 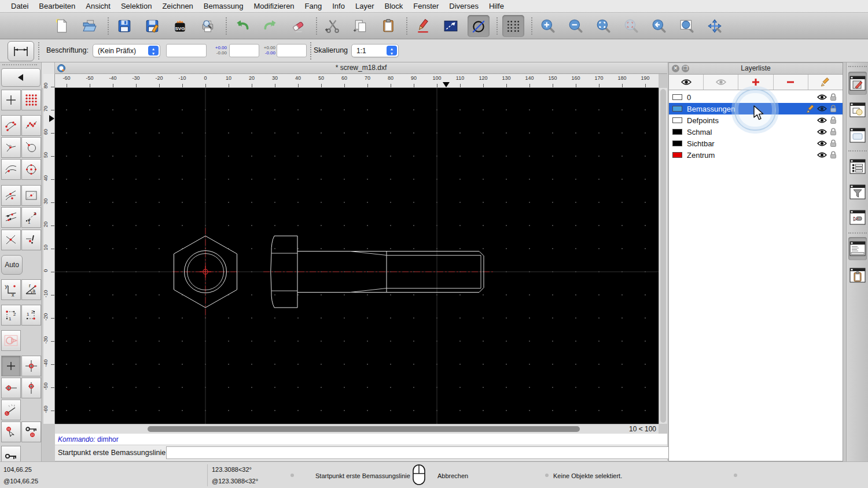 What do you see at coordinates (363, 429) in the screenshot?
I see `h-scrollbar-thumb` at bounding box center [363, 429].